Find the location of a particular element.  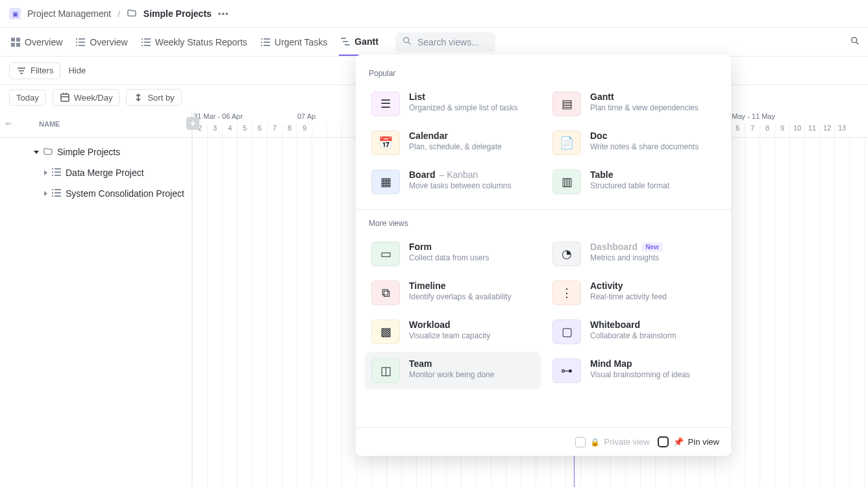

workload-thumb-icon: ▩ is located at coordinates (386, 332).